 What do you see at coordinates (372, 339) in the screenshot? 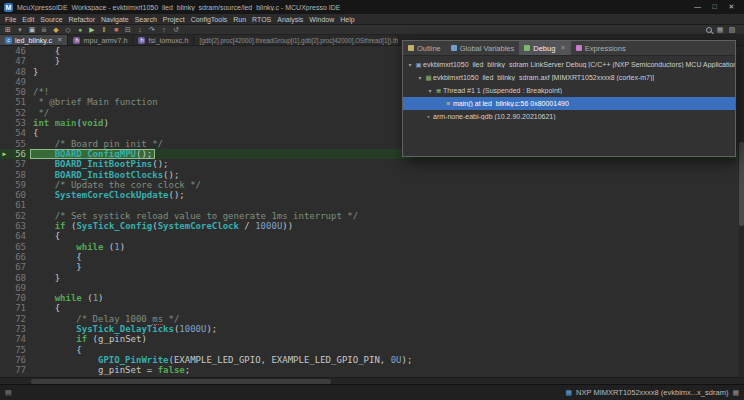
I see `code-line: 74 if (g_pinSet)` at bounding box center [372, 339].